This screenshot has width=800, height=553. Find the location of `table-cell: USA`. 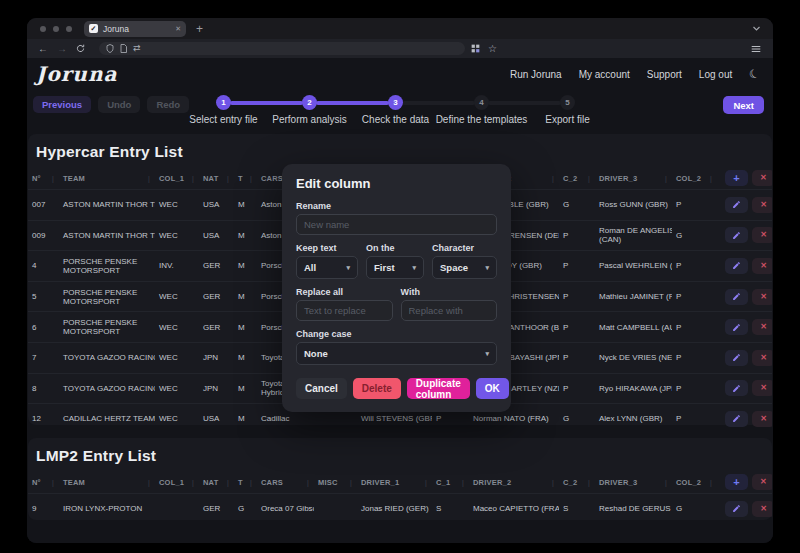

table-cell: USA is located at coordinates (216, 206).